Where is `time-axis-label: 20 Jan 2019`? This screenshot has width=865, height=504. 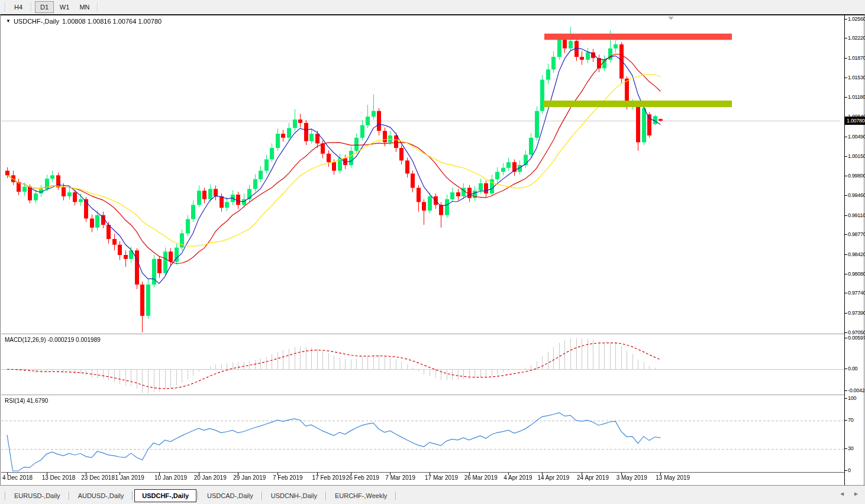 time-axis-label: 20 Jan 2019 is located at coordinates (211, 478).